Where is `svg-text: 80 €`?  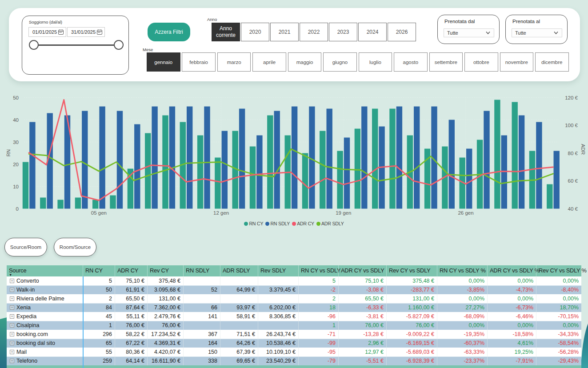
svg-text: 80 € is located at coordinates (573, 153).